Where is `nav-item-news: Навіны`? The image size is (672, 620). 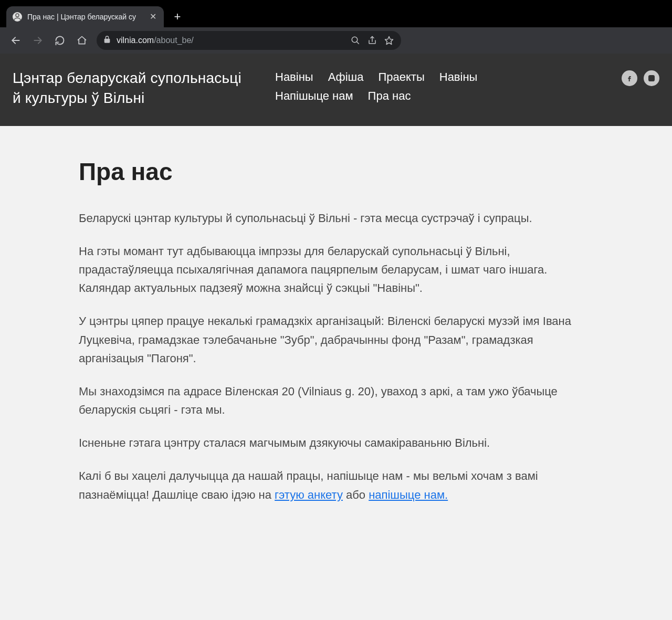 nav-item-news: Навіны is located at coordinates (294, 77).